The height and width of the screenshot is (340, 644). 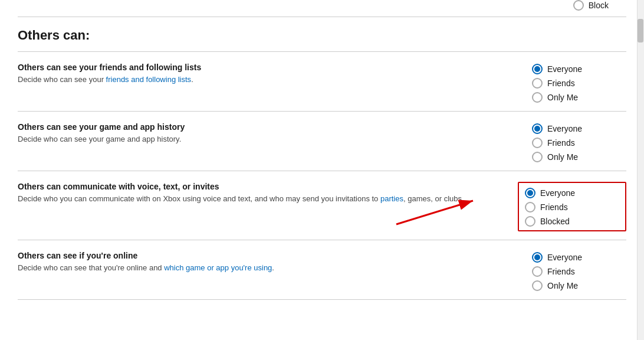 What do you see at coordinates (640, 170) in the screenshot?
I see `scrollbar` at bounding box center [640, 170].